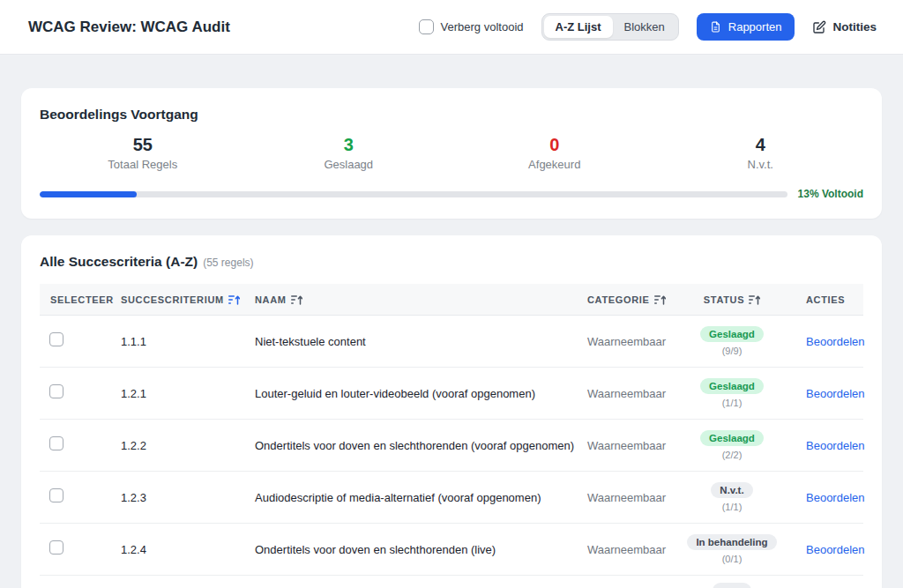  Describe the element at coordinates (422, 300) in the screenshot. I see `column-header-name: NAAM` at that location.